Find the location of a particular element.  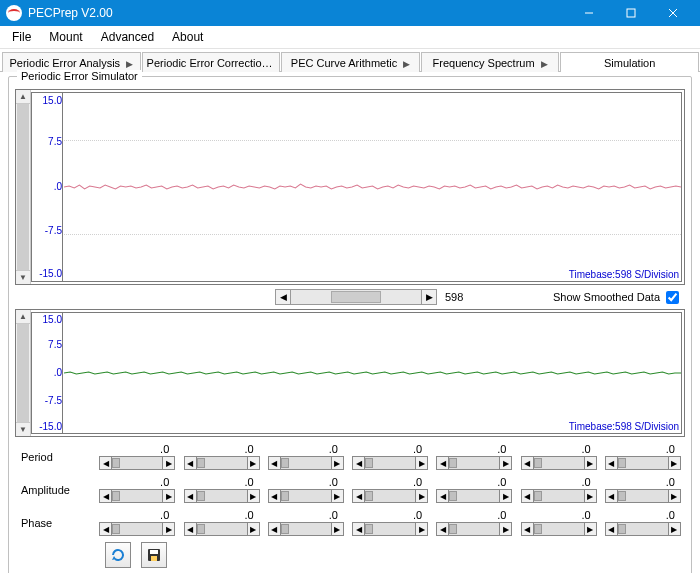

plot1-tick-2: .0 is located at coordinates (47, 186).